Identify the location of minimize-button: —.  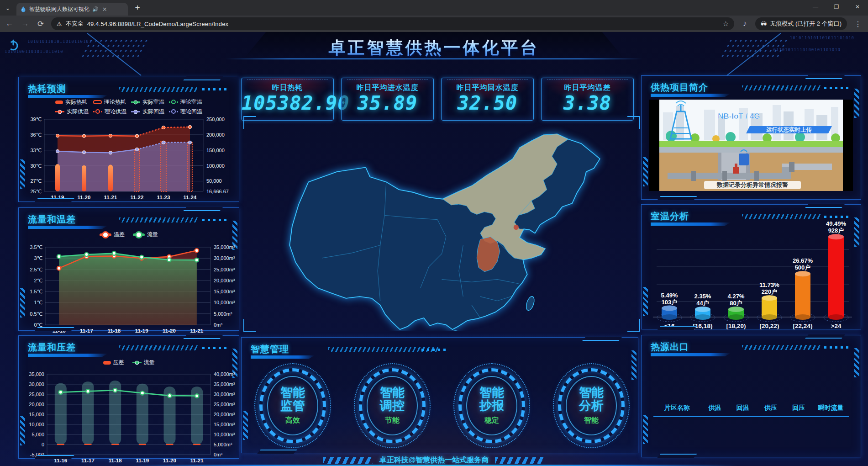
(815, 7).